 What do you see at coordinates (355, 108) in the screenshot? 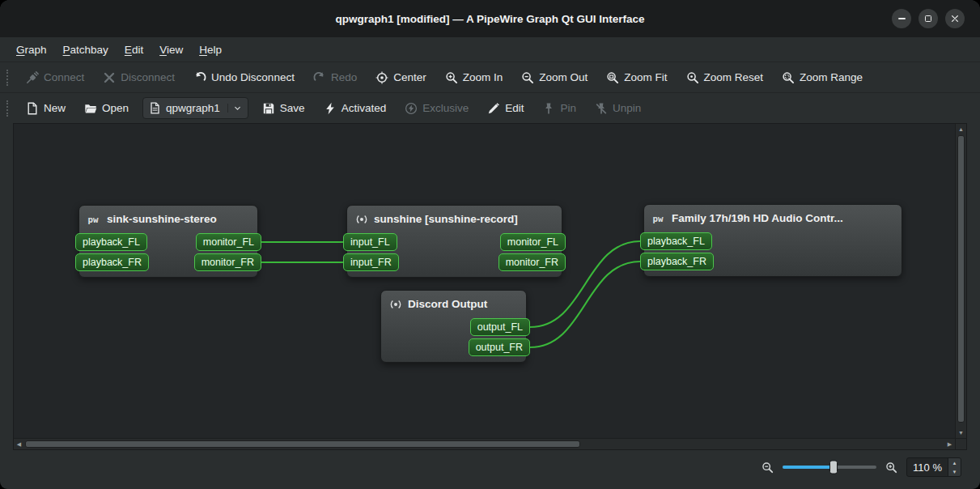
I see `activated-button: Activated` at bounding box center [355, 108].